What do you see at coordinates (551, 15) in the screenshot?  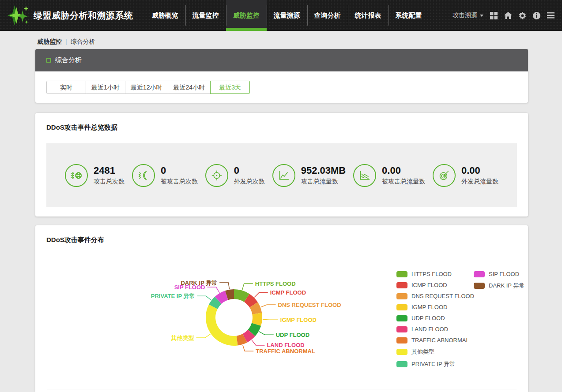 I see `menu-icon` at bounding box center [551, 15].